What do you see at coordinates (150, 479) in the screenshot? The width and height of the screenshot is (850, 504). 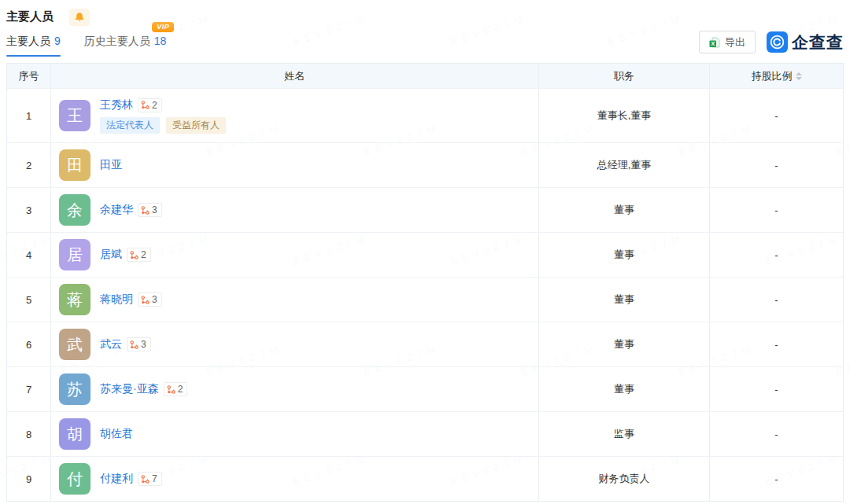 I see `relation-count-badge: 7` at bounding box center [150, 479].